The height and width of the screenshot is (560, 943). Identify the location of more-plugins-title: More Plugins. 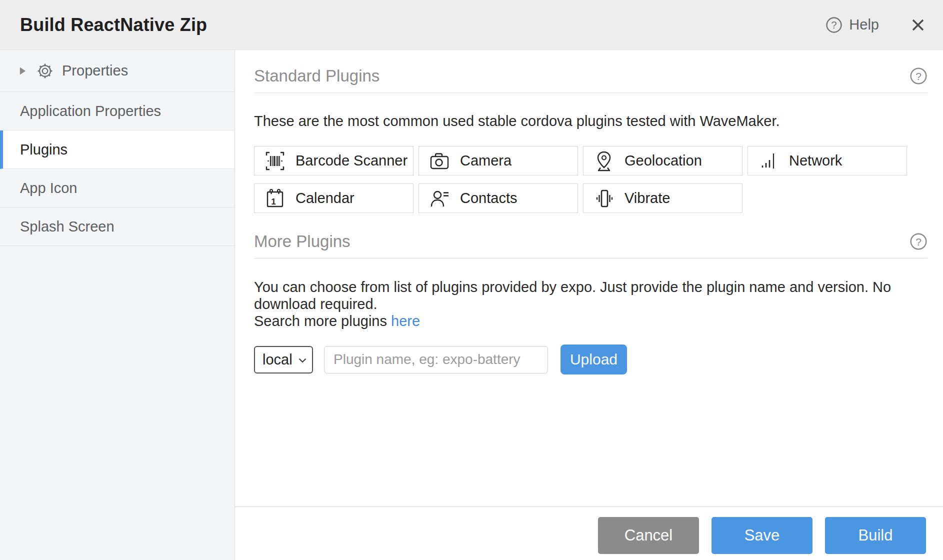
(302, 242).